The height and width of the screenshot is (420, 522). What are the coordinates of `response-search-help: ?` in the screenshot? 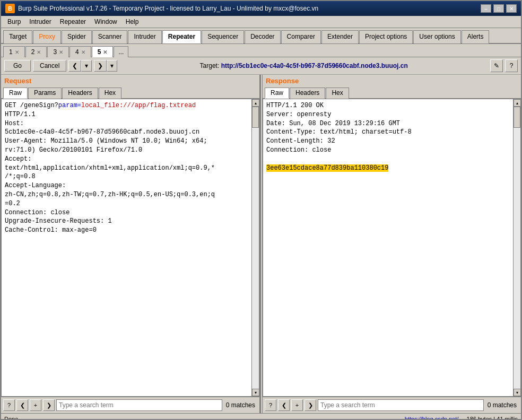 It's located at (271, 405).